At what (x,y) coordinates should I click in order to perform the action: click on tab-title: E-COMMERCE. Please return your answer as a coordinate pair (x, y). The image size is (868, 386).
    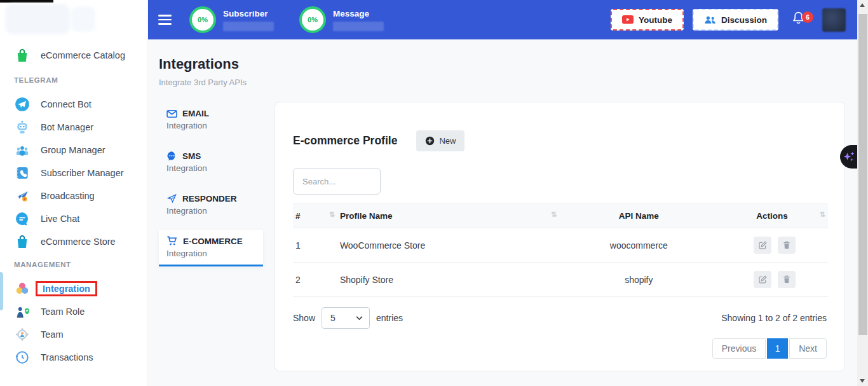
    Looking at the image, I should click on (213, 242).